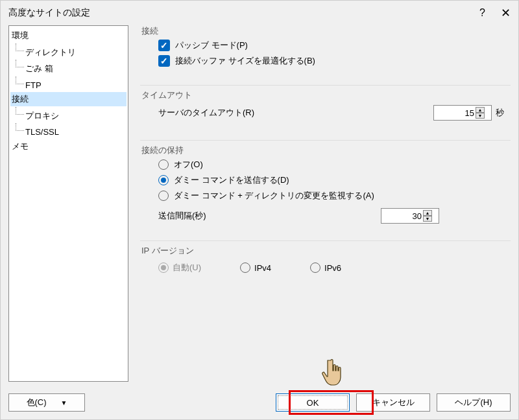 The width and height of the screenshot is (519, 420). I want to click on spin-buttons-interval: ▲ ▼, so click(428, 216).